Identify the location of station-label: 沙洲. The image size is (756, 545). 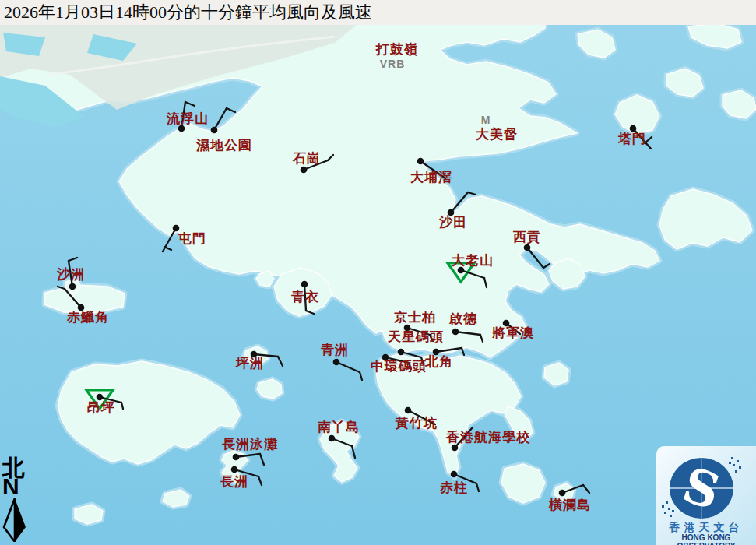
(71, 274).